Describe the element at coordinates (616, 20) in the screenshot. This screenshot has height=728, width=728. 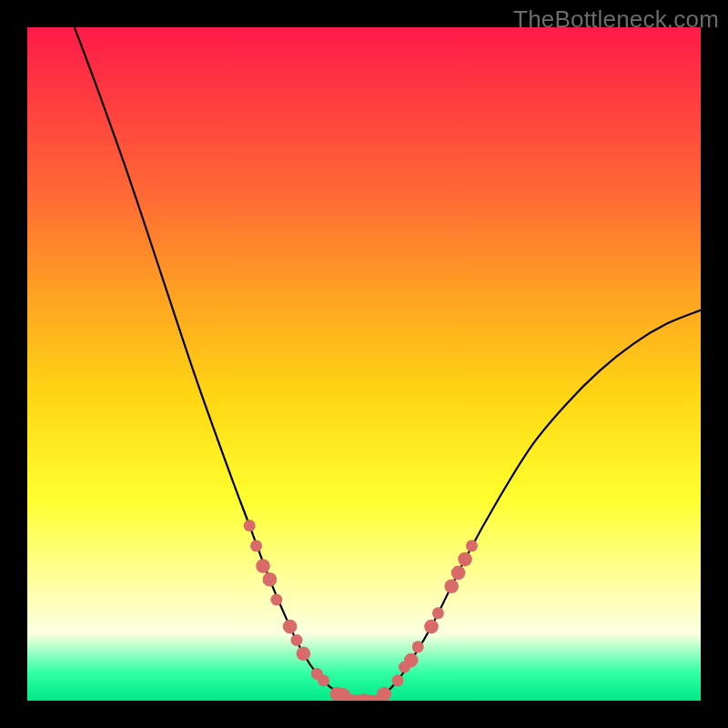
I see `watermark-text: TheBottleneck.com` at that location.